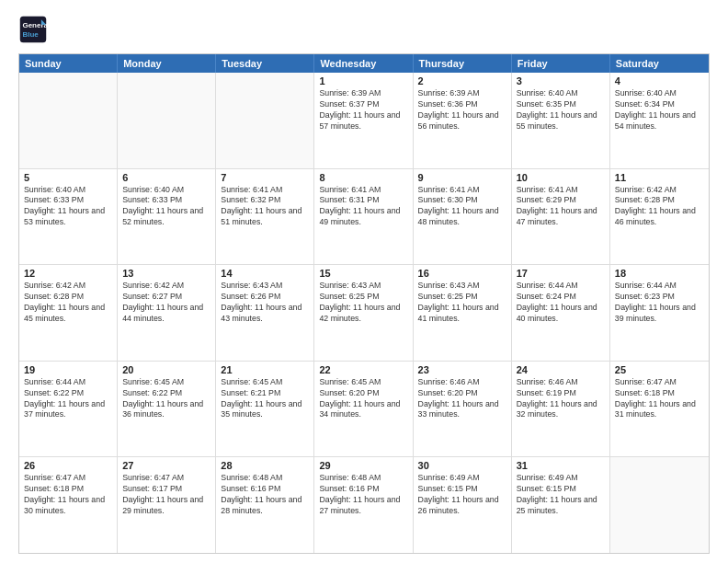 The width and height of the screenshot is (728, 563). Describe the element at coordinates (68, 399) in the screenshot. I see `cell-info: Sunrise: 6:44 AMSunset: 6:22 PMDaylight:…` at that location.